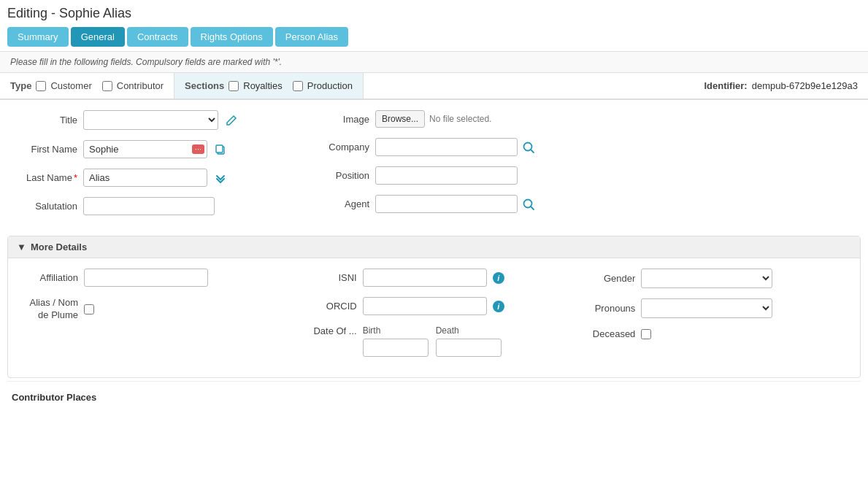  Describe the element at coordinates (434, 13) in the screenshot. I see `page-title: Editing - Sophie Alias` at that location.